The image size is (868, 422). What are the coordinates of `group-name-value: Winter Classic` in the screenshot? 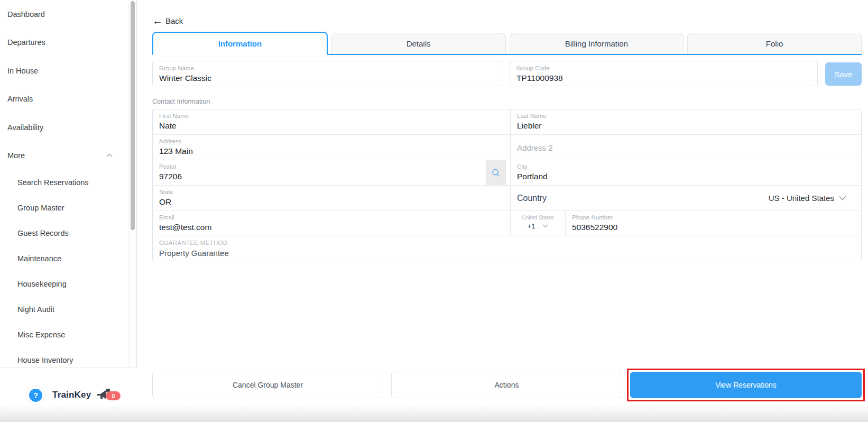 It's located at (328, 78).